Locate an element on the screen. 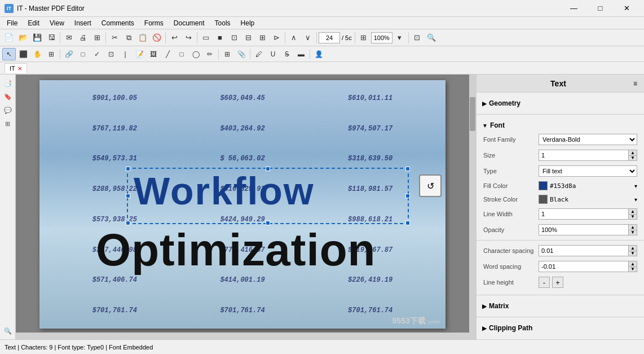  line-tool-btn: ╱ is located at coordinates (167, 54).